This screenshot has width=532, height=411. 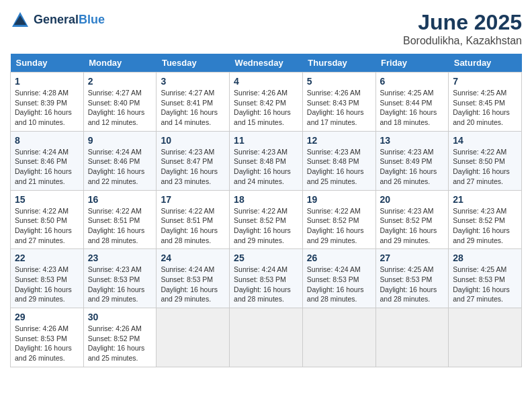 I want to click on day-cell: 19Sunrise: 4:22 AM Sunset: 8:52 PM Dayli…, so click(x=339, y=220).